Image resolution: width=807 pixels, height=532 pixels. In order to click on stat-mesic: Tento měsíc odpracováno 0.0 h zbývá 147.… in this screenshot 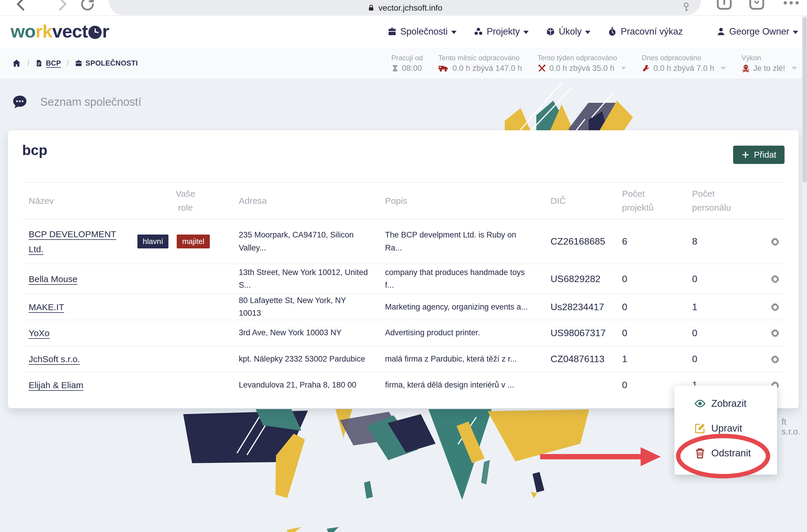, I will do `click(480, 63)`.